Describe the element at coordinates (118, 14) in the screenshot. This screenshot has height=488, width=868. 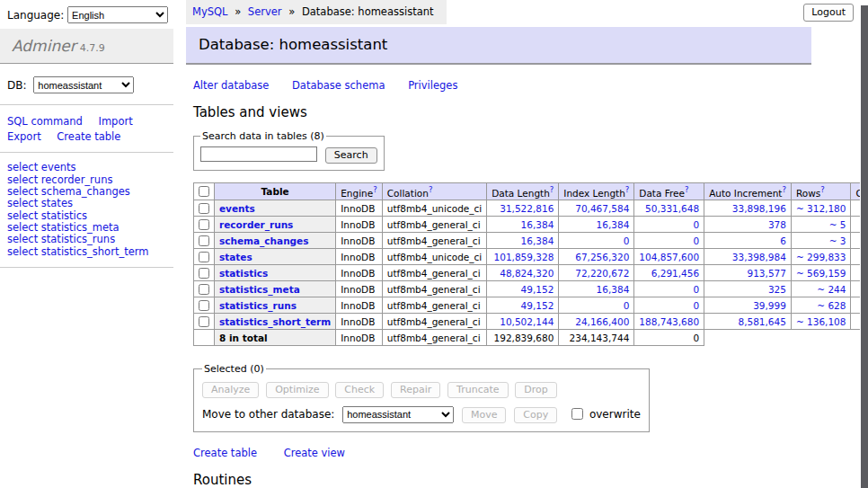
I see `language-select: English` at that location.